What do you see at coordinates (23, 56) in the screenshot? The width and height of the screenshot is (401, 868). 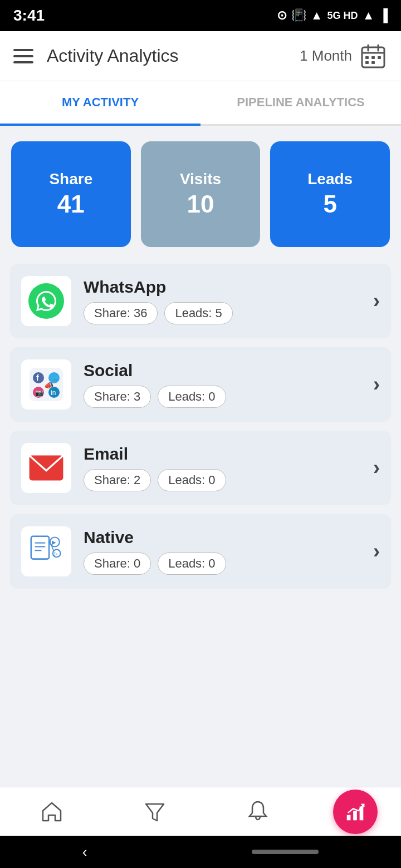 I see `hamburger-menu` at bounding box center [23, 56].